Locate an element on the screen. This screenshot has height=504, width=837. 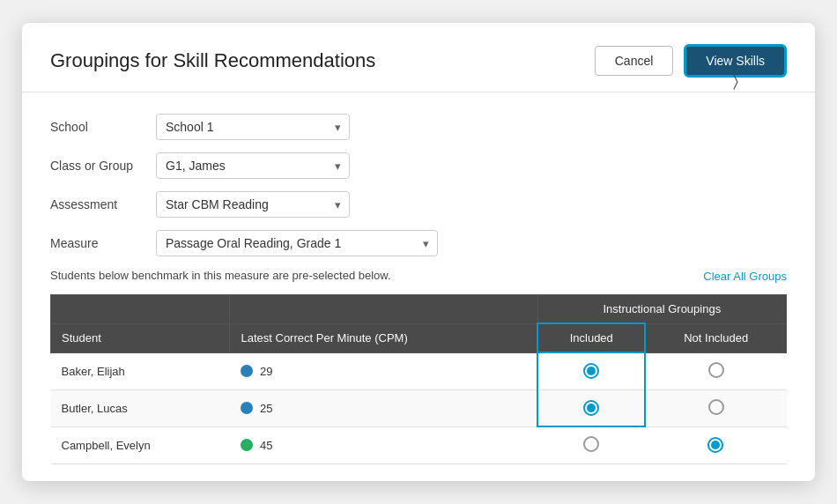
school-select: School 1 is located at coordinates (253, 127).